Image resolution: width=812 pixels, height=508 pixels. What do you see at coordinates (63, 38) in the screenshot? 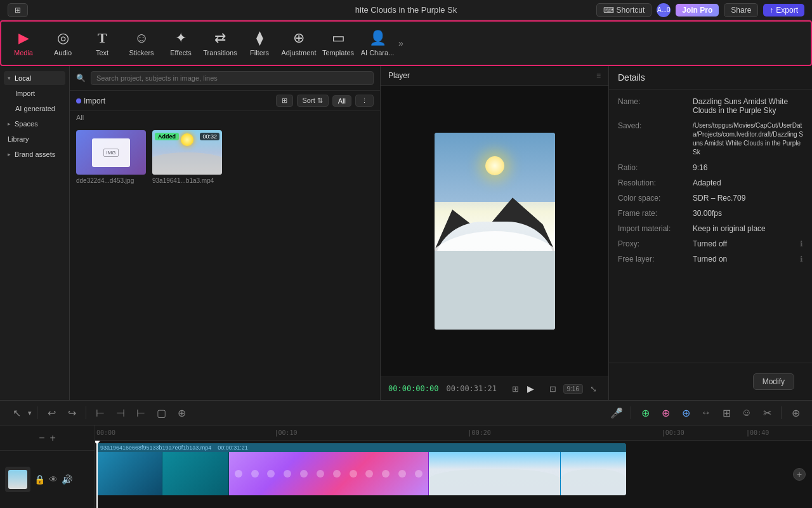
I see `audio-icon: ◎` at bounding box center [63, 38].